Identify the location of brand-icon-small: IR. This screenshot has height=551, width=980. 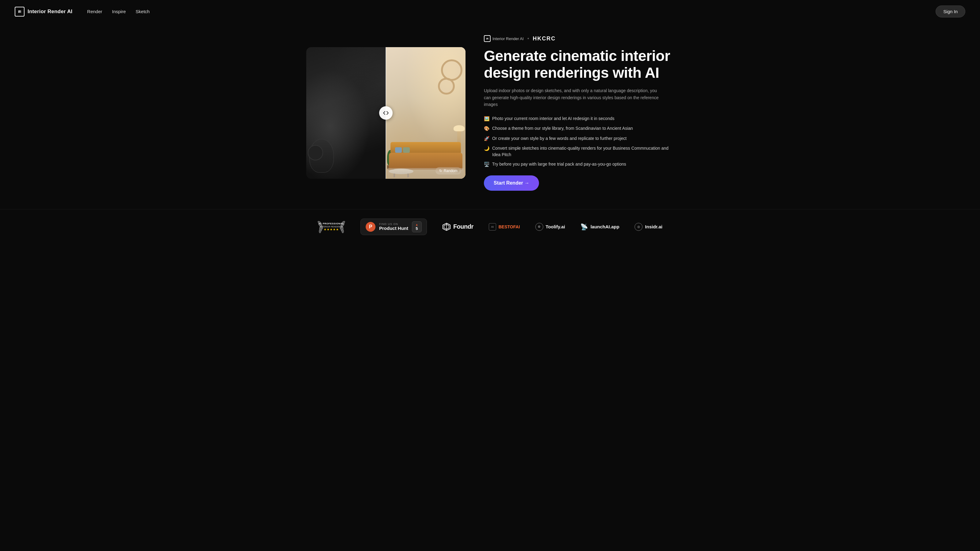
(487, 39).